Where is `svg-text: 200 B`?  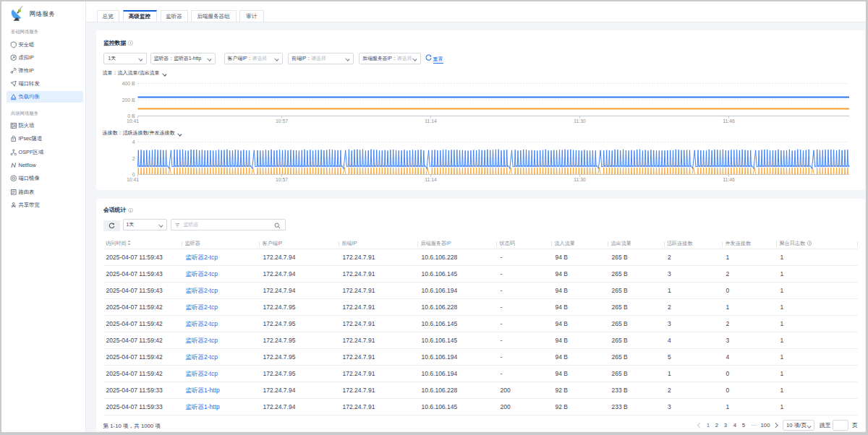
svg-text: 200 B is located at coordinates (128, 100).